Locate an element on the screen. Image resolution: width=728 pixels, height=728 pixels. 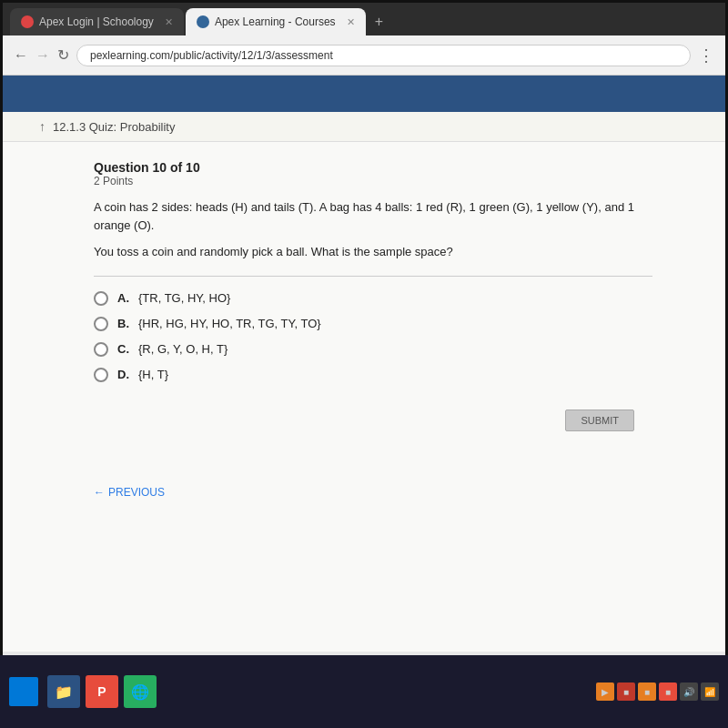
question-body-text: A coin has 2 sides: heads (H) and tails … is located at coordinates (373, 217).